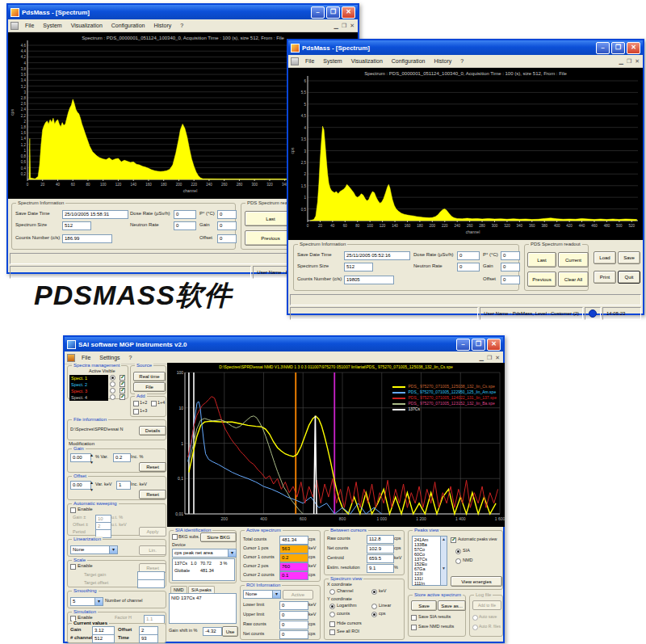  I want to click on counts-number-field: 19805, so click(369, 280).